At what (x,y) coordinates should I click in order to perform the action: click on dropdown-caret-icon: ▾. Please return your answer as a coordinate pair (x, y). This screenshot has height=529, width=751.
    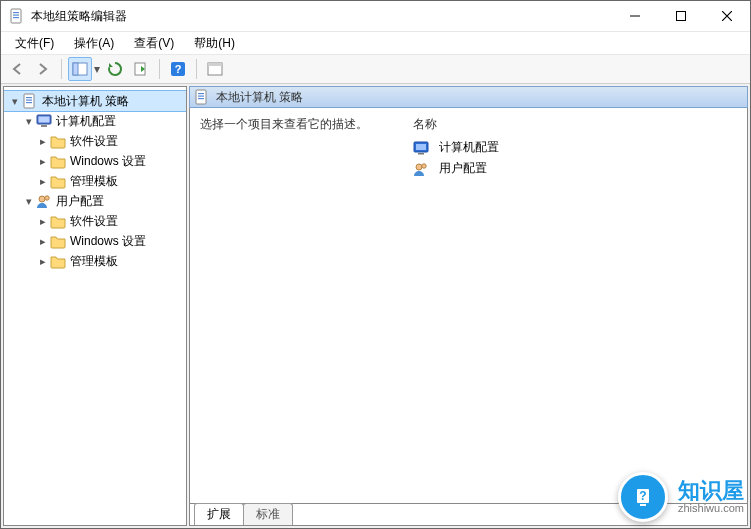
    Looking at the image, I should click on (96, 69).